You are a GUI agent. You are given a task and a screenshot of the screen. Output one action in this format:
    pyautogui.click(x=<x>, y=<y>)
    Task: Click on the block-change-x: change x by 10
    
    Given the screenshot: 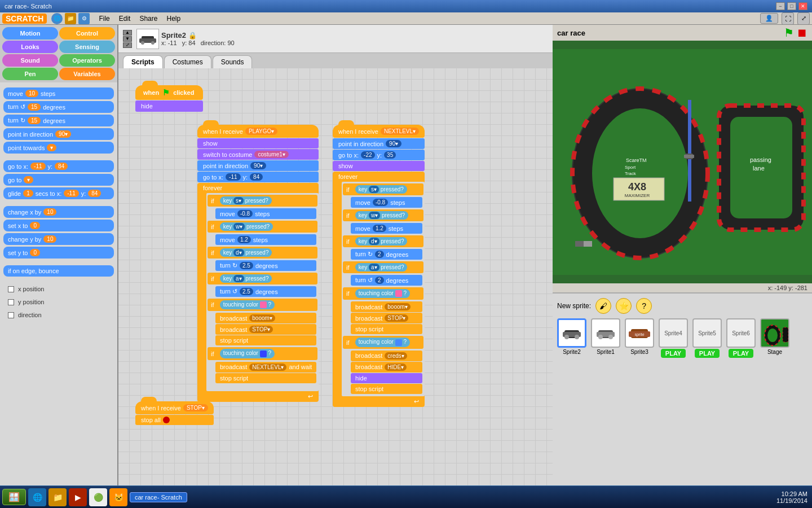 What is the action you would take?
    pyautogui.click(x=59, y=212)
    